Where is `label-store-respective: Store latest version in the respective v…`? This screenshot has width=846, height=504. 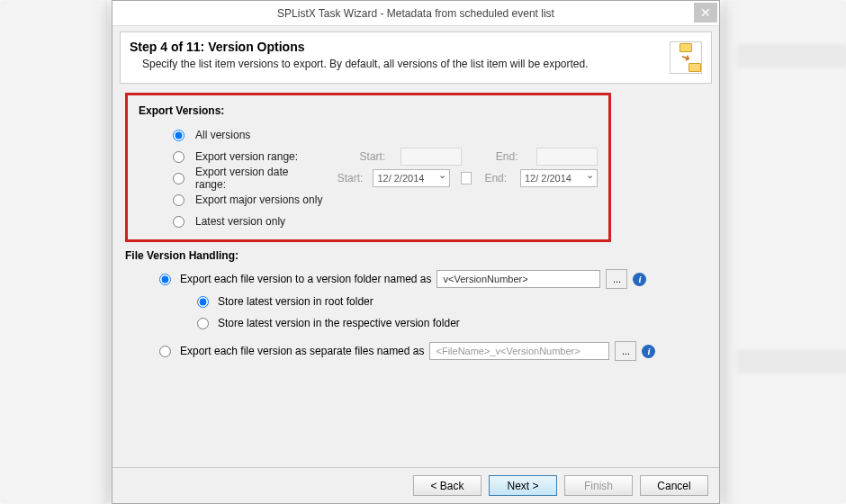
label-store-respective: Store latest version in the respective v… is located at coordinates (338, 323).